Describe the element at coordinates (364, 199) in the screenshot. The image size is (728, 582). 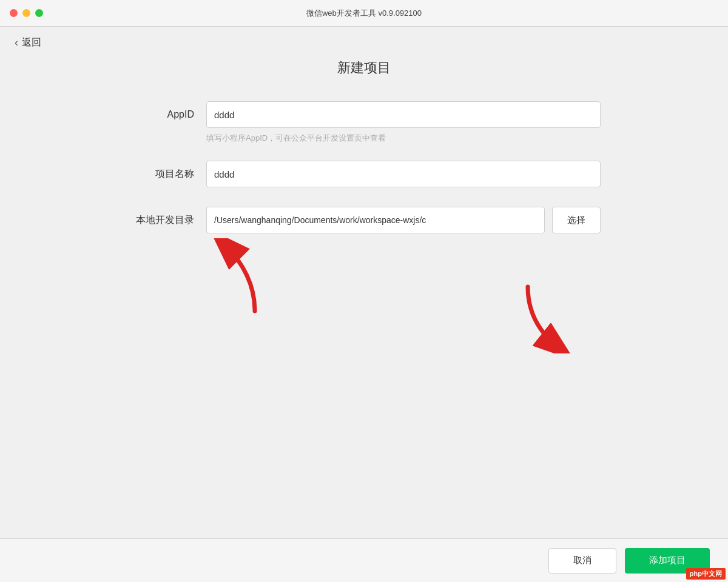
I see `spacer` at that location.